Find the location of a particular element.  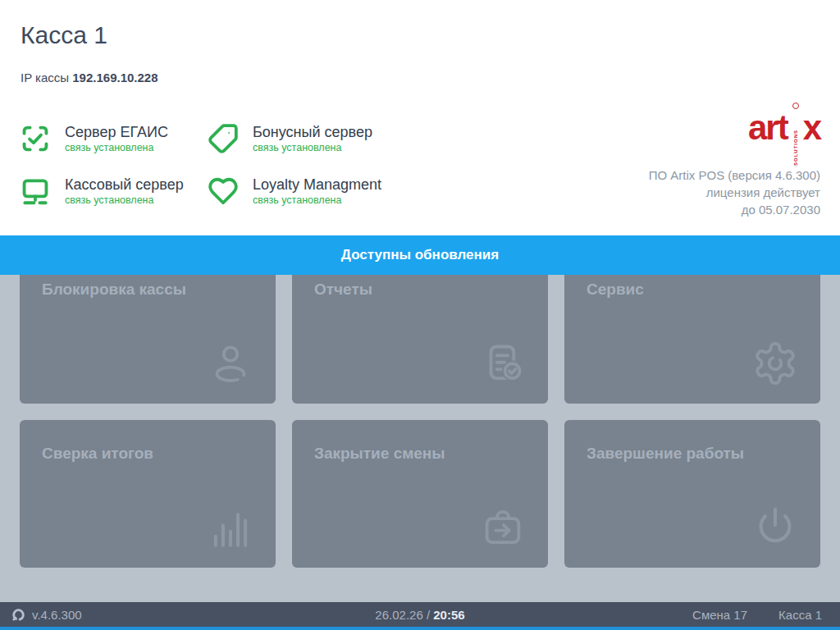

shift-label: Смена 17 is located at coordinates (720, 615).